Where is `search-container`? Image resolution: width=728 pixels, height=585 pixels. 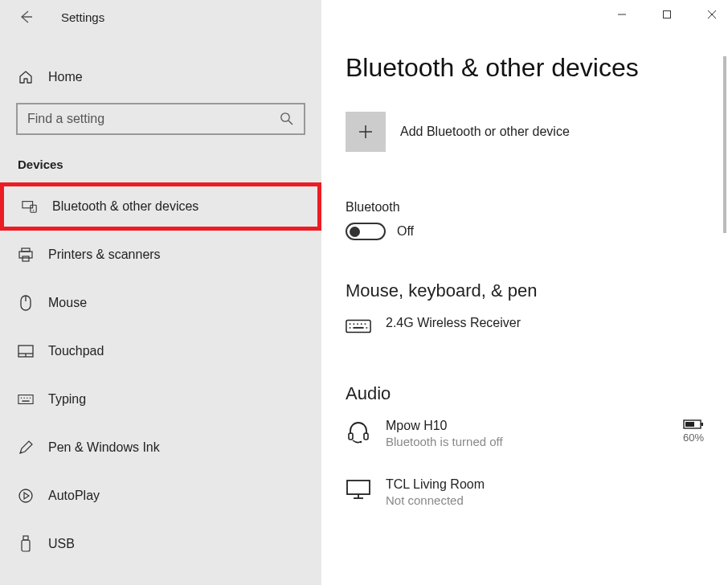 search-container is located at coordinates (161, 119).